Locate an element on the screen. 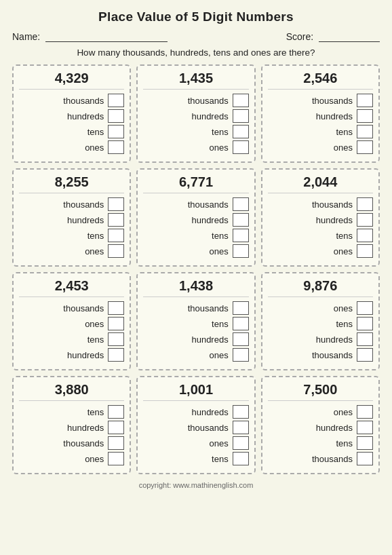  copyright: copyright: www.mathinenglish.com is located at coordinates (196, 485).